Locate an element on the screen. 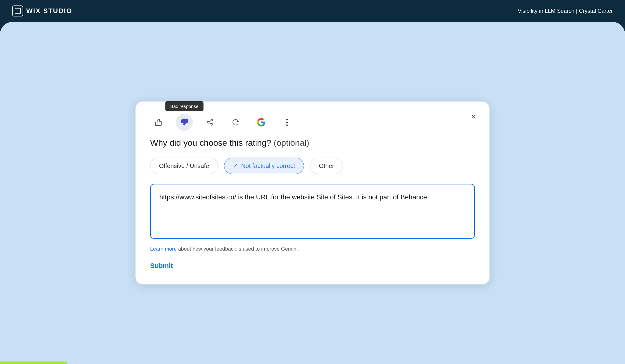 The width and height of the screenshot is (625, 364). learn-more-paragraph: Learn more about how your feedback is us… is located at coordinates (312, 249).